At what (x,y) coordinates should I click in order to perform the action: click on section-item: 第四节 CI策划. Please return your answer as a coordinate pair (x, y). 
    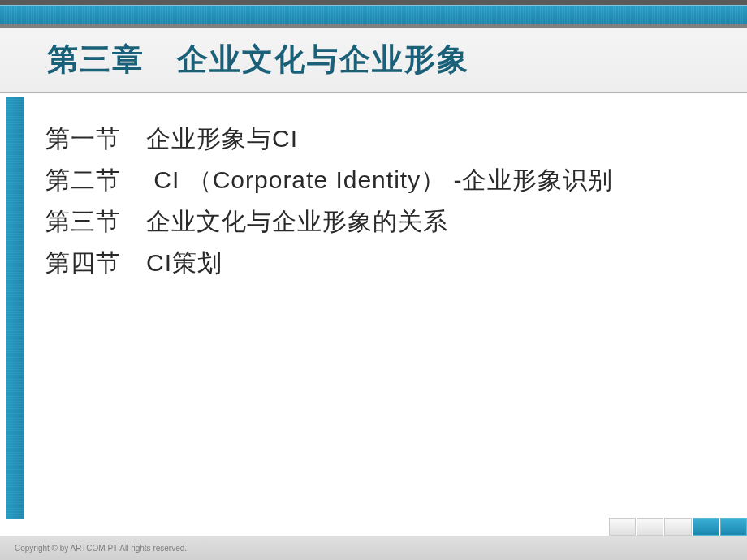
    Looking at the image, I should click on (380, 263).